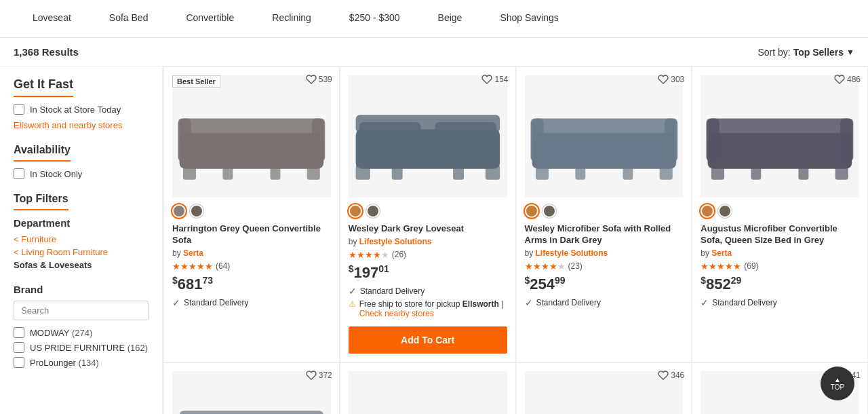 The image size is (868, 414). I want to click on brand-item: MODWAY (274), so click(81, 333).